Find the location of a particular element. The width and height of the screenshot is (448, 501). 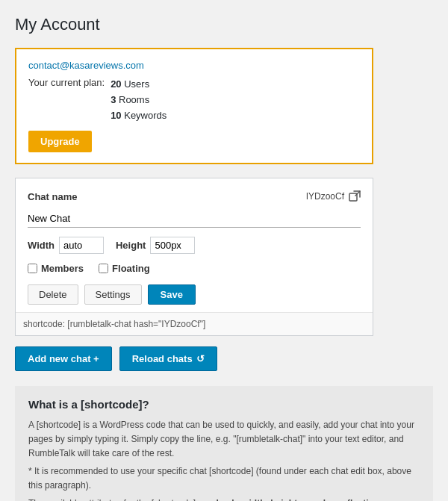

dimensions-row: Width Height is located at coordinates (194, 245).